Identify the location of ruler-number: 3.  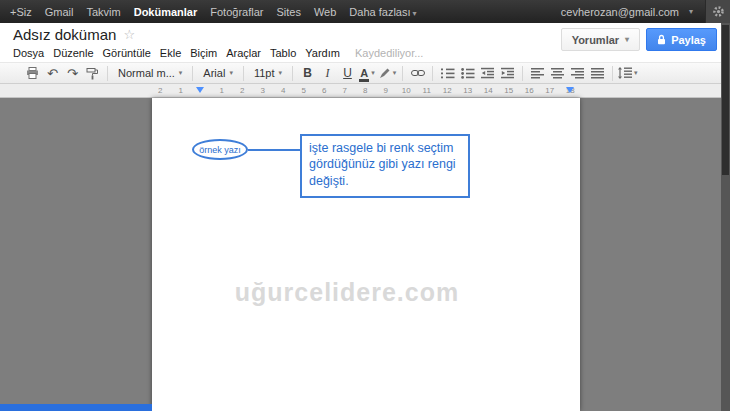
(264, 90).